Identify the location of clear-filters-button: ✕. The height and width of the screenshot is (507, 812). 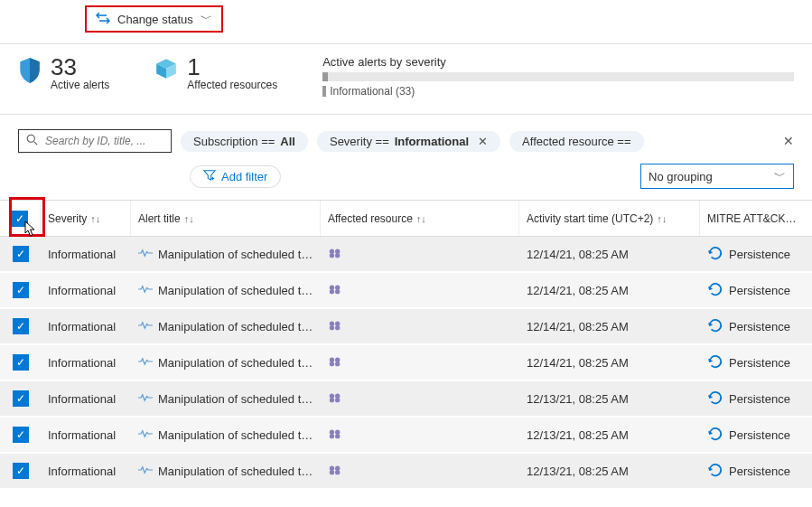
(789, 141).